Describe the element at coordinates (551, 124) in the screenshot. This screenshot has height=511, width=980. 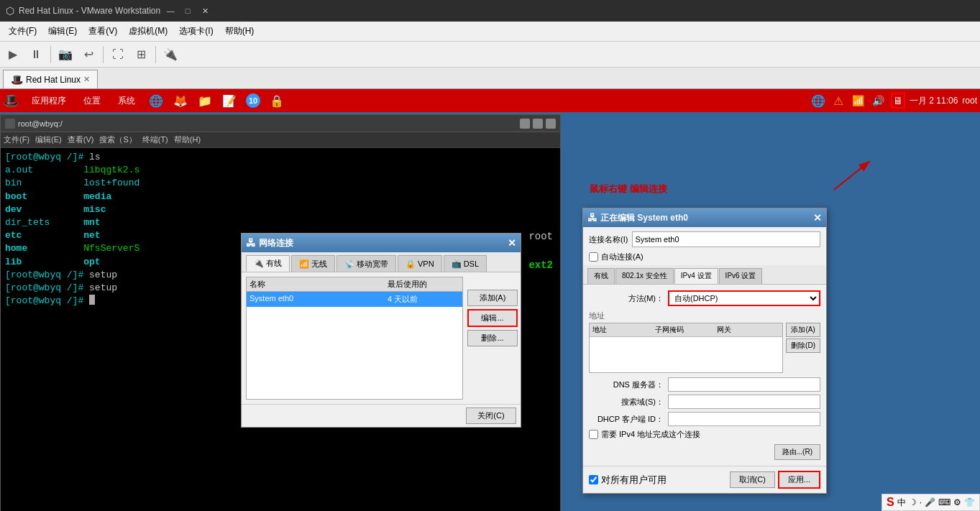
I see `terminal-close-button` at that location.